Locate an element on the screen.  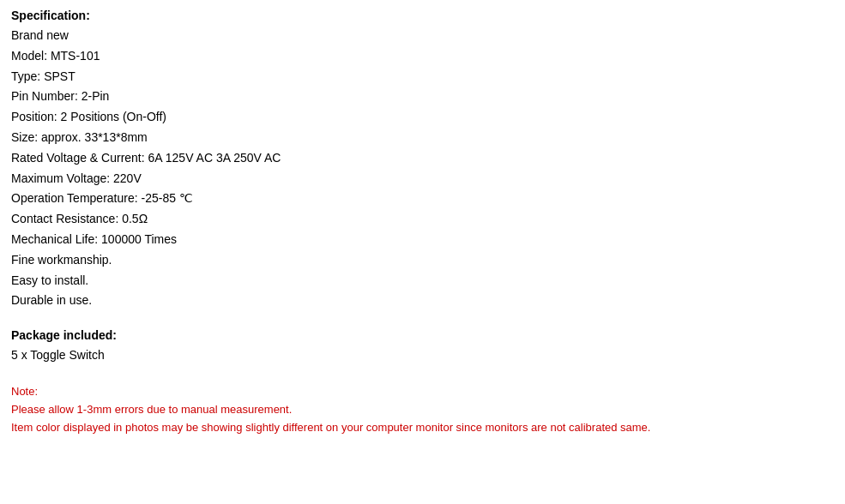
spec-item: Easy to install. is located at coordinates (422, 281).